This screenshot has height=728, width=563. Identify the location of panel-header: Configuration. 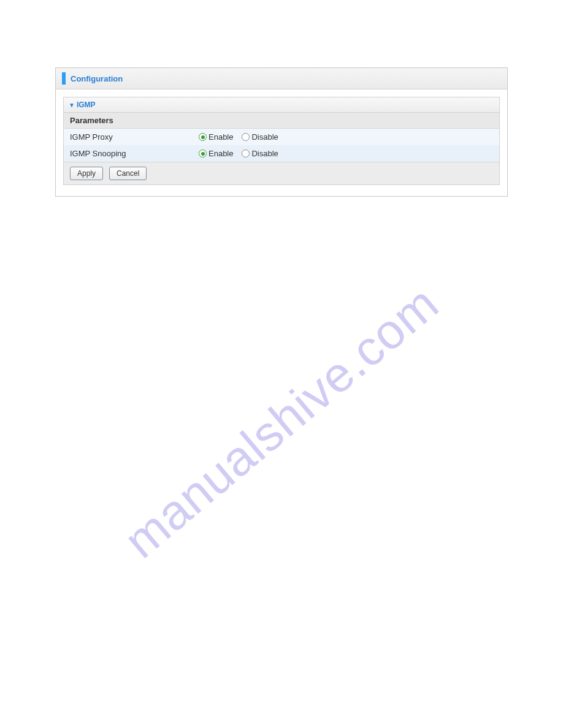
(282, 78).